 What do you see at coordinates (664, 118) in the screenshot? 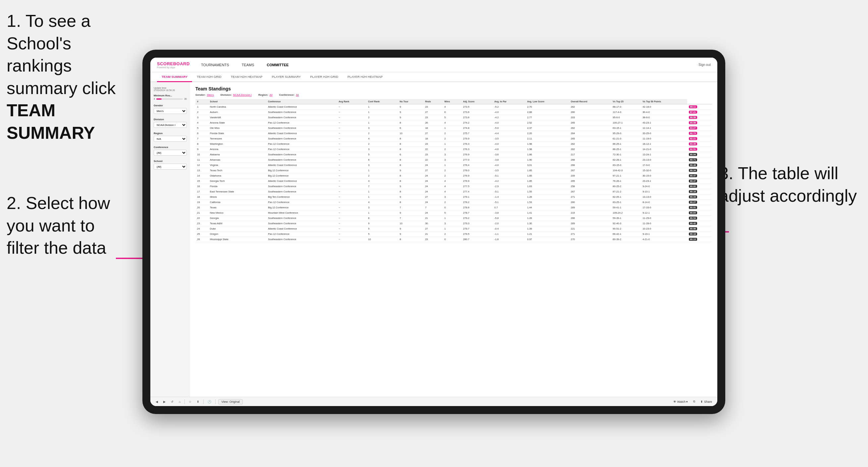
I see `cell-vs-top25: 38-8-0` at bounding box center [664, 118].